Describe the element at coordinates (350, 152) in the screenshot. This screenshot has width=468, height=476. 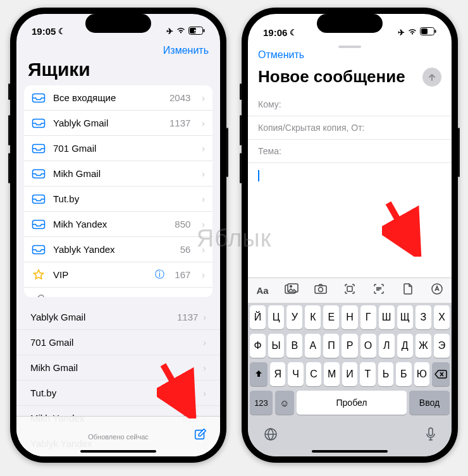
I see `subject-field: Тема:` at that location.